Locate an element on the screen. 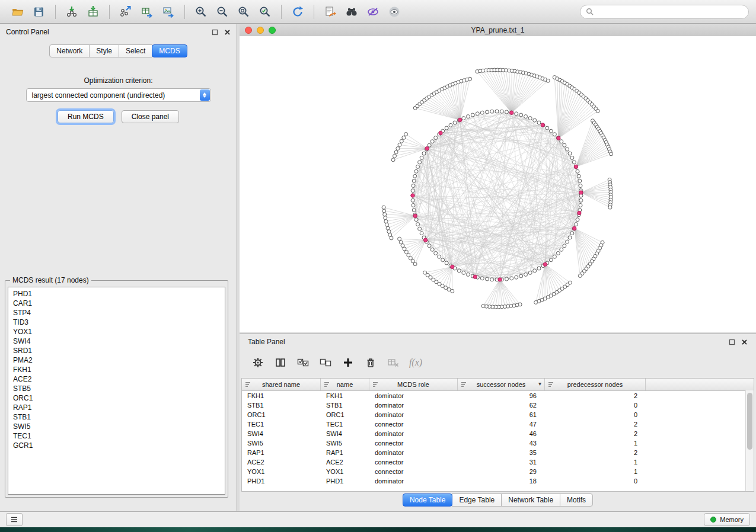  cell: 62 is located at coordinates (502, 405).